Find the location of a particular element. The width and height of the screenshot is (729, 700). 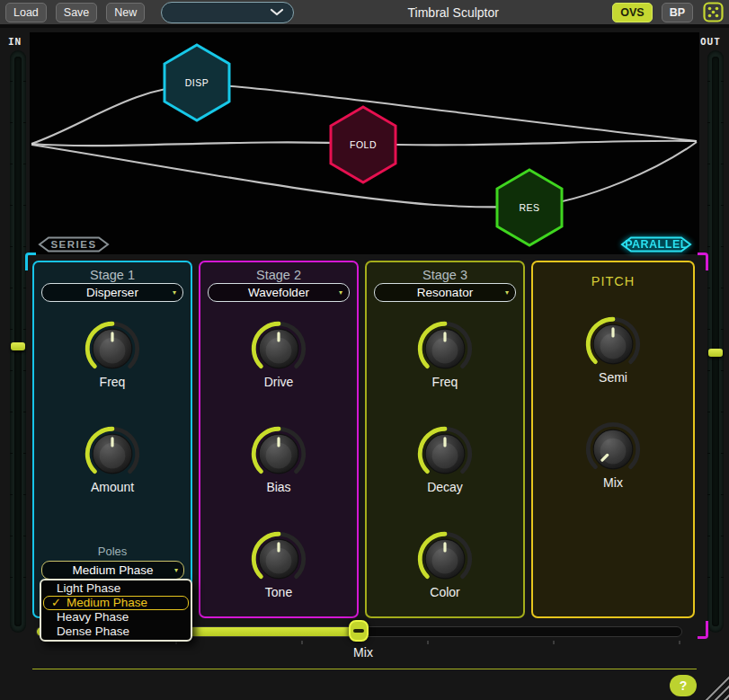

stage2-title: Stage 2 is located at coordinates (279, 275).